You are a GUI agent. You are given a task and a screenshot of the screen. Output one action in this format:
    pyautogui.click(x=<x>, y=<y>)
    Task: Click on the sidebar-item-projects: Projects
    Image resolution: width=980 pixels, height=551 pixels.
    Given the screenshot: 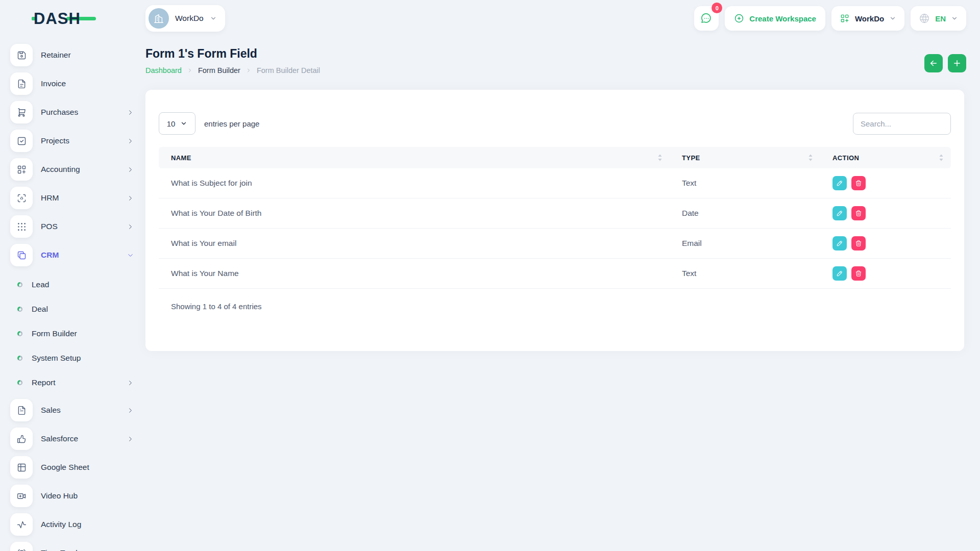 What is the action you would take?
    pyautogui.click(x=72, y=141)
    